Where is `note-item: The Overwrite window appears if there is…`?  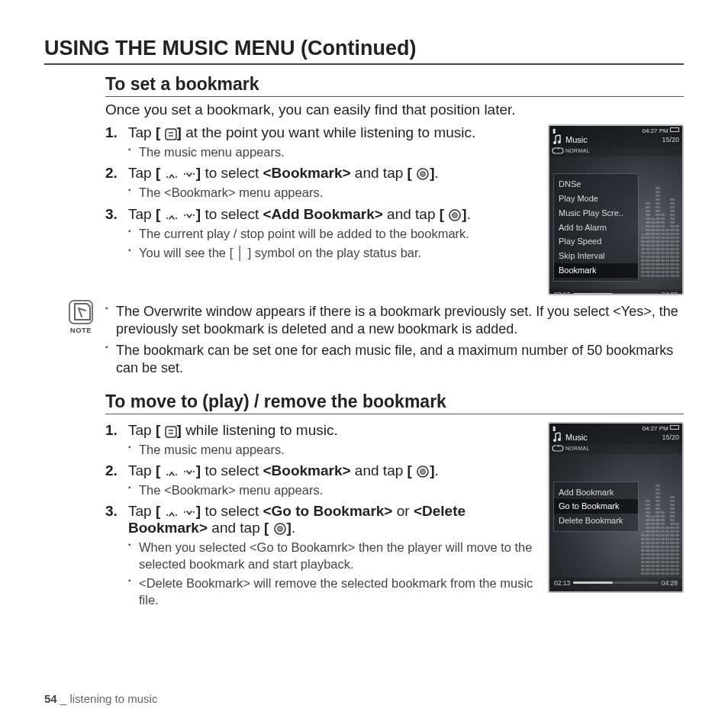
note-item: The Overwrite window appears if there is… is located at coordinates (395, 321).